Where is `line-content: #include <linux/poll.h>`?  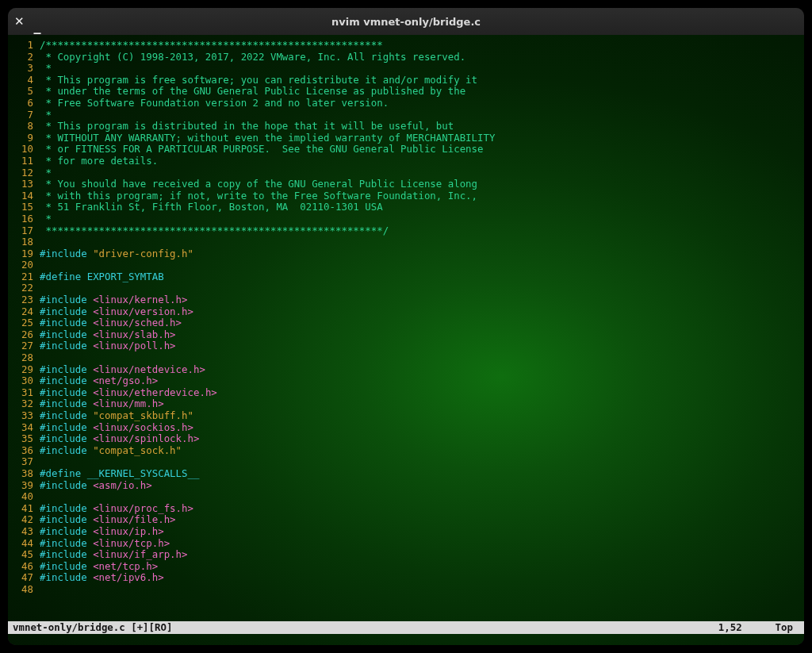 line-content: #include <linux/poll.h> is located at coordinates (420, 346).